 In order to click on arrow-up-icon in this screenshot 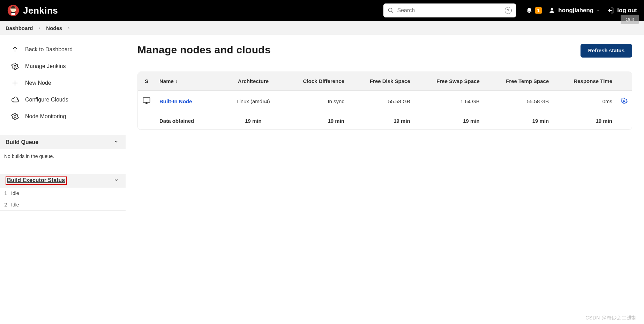, I will do `click(15, 50)`.